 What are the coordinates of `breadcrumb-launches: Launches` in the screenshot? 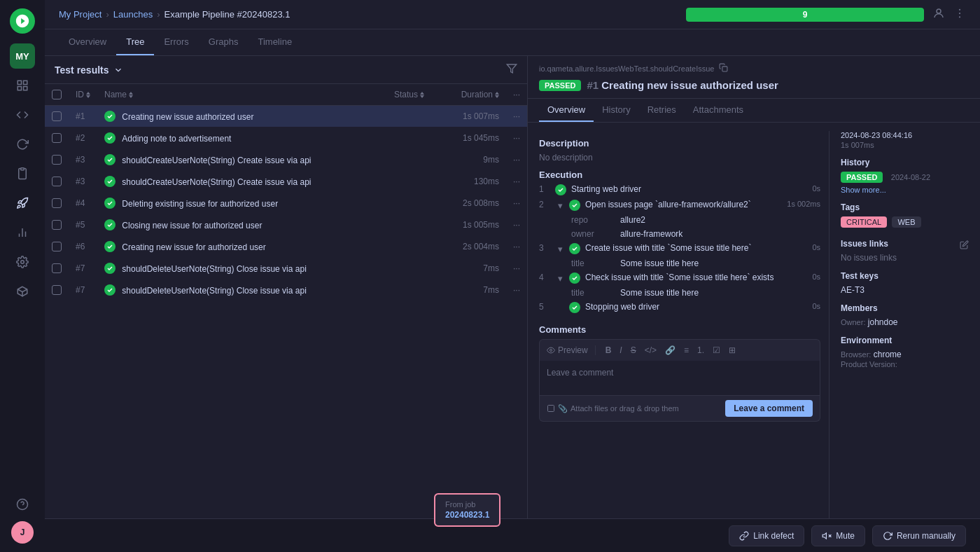 It's located at (133, 14).